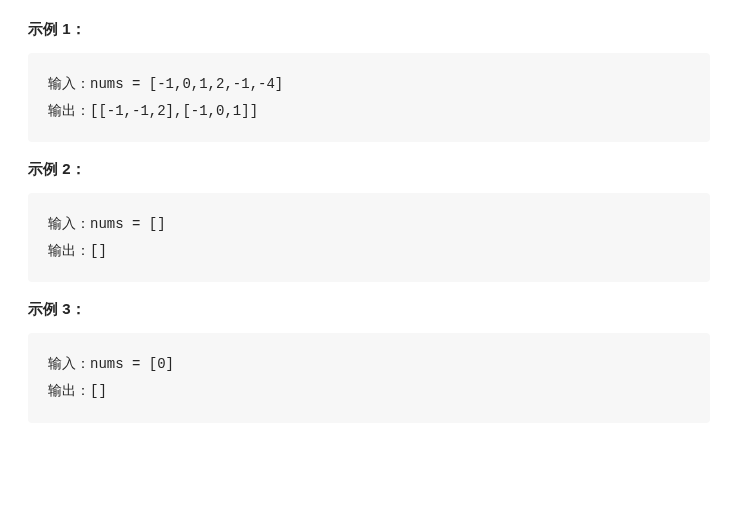 This screenshot has height=519, width=738. What do you see at coordinates (369, 364) in the screenshot?
I see `input-line: 输入：nums = [0]` at bounding box center [369, 364].